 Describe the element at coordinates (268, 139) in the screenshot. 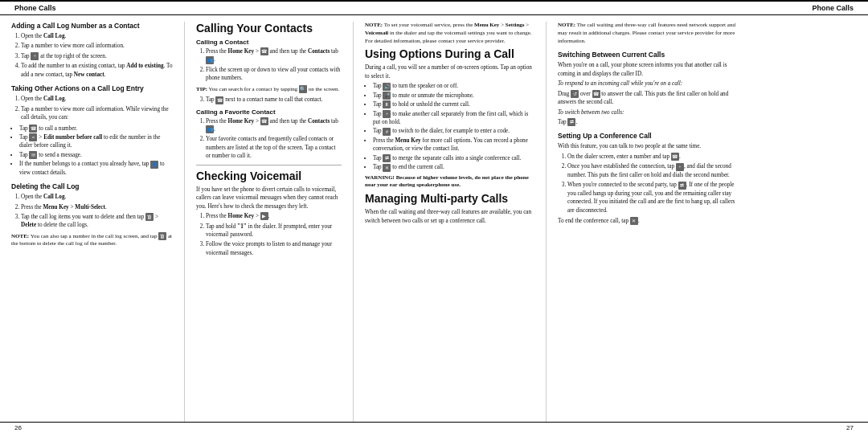

I see `calling-favorite-steps: Press the Home Key > ☎ and then tap the …` at that location.